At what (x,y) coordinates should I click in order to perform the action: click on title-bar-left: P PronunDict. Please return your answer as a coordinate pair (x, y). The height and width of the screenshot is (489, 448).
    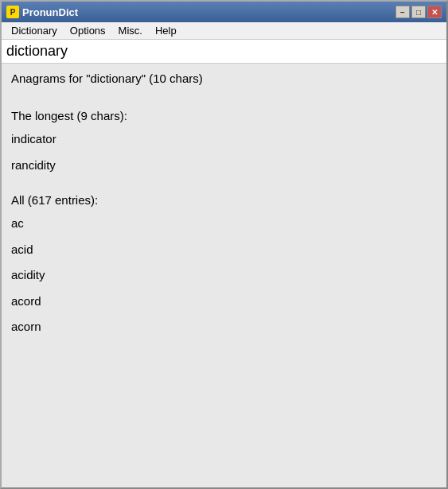
    Looking at the image, I should click on (42, 12).